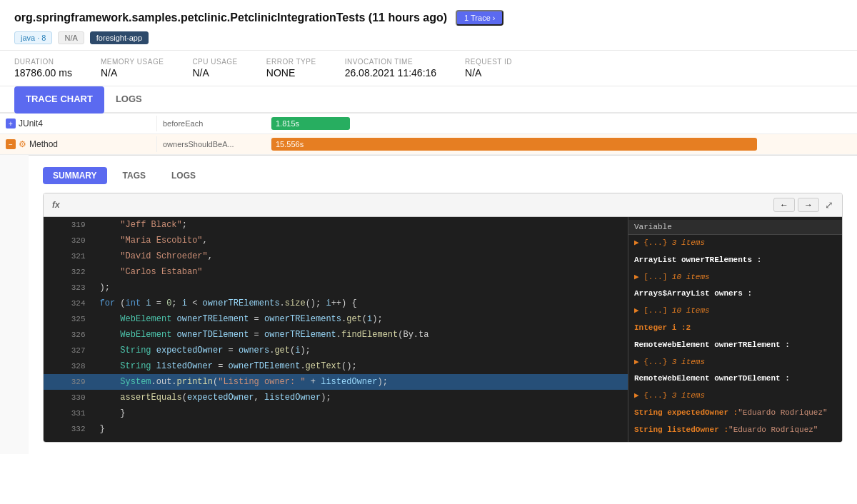  Describe the element at coordinates (119, 38) in the screenshot. I see `tag-app: foresight-app` at that location.